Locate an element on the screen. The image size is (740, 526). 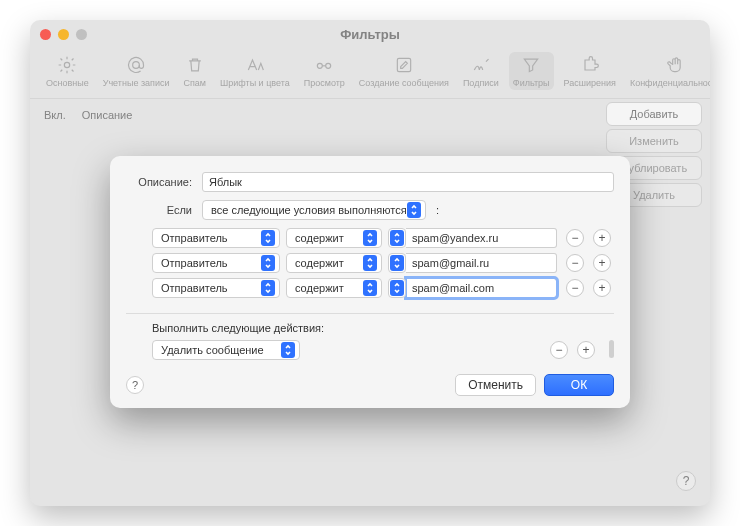
action-type-value: Удалить сообщение is located at coordinates (212, 350).